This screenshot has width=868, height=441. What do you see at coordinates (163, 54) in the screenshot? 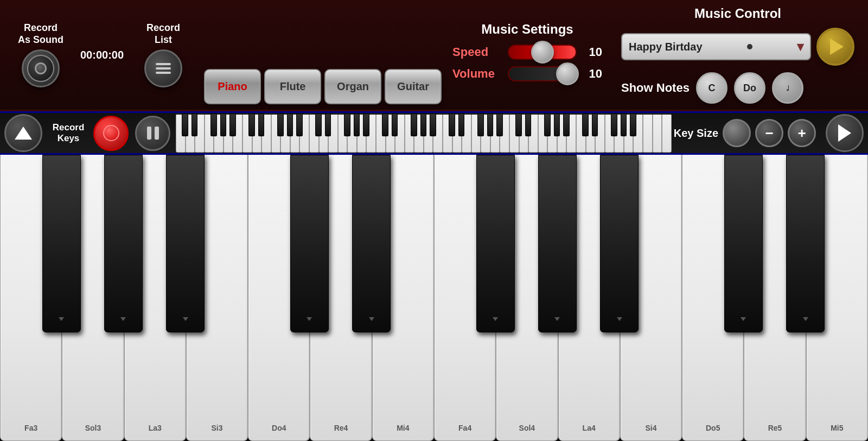
I see `record-list-section: RecordList` at bounding box center [163, 54].